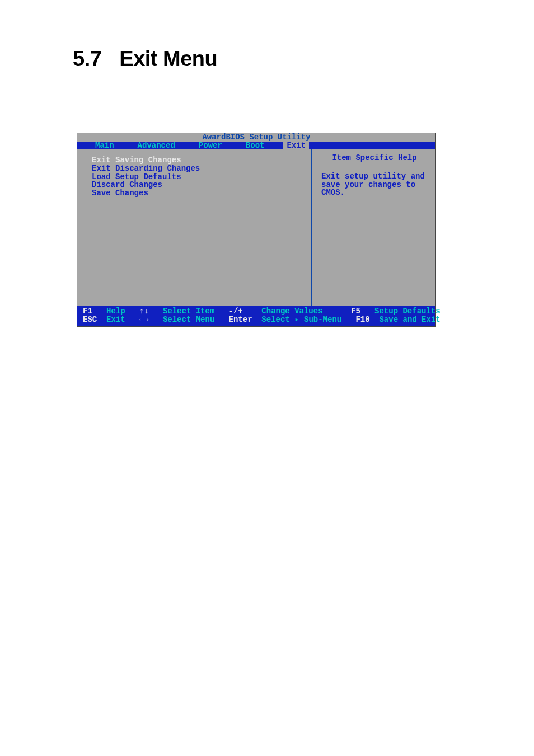 The image size is (534, 756). I want to click on help-body: Exit setup utility and save your changes…, so click(374, 185).